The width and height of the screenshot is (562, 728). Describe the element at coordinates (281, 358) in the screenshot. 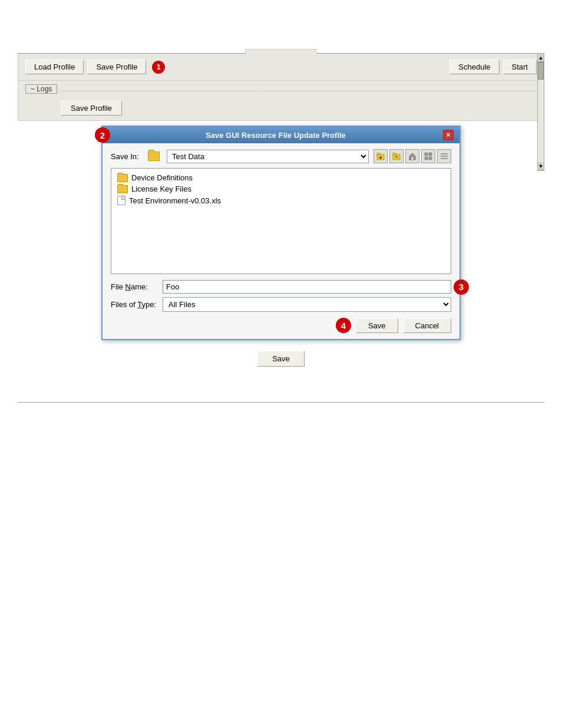

I see `bottom-save-button: Save` at that location.